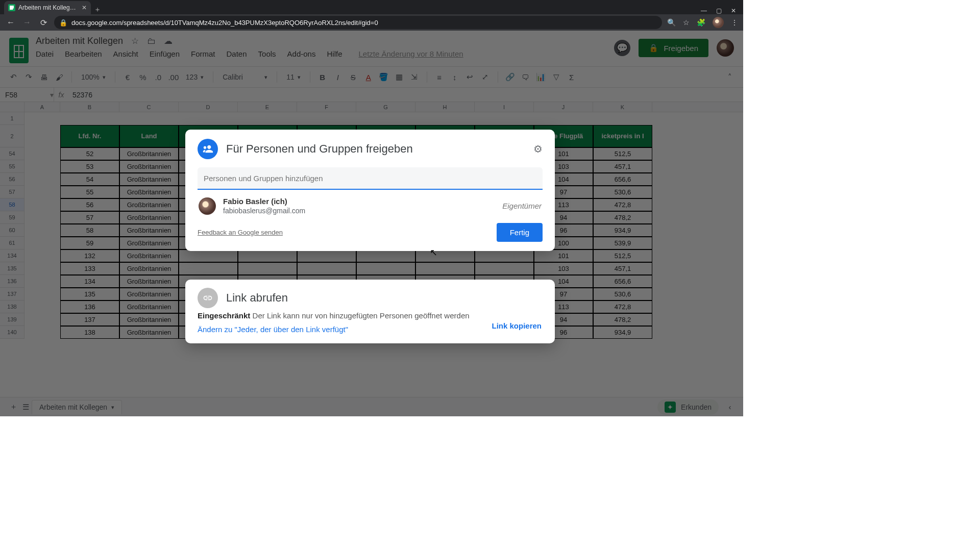 Image resolution: width=980 pixels, height=551 pixels. What do you see at coordinates (257, 298) in the screenshot?
I see `link-dialog-title: Link abrufen` at bounding box center [257, 298].